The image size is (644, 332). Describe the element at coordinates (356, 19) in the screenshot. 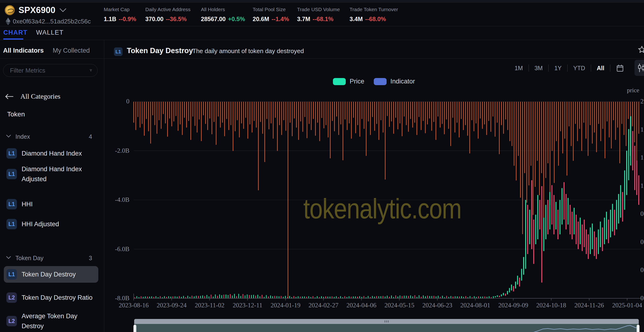

I see `stat-value: 3.4M` at that location.